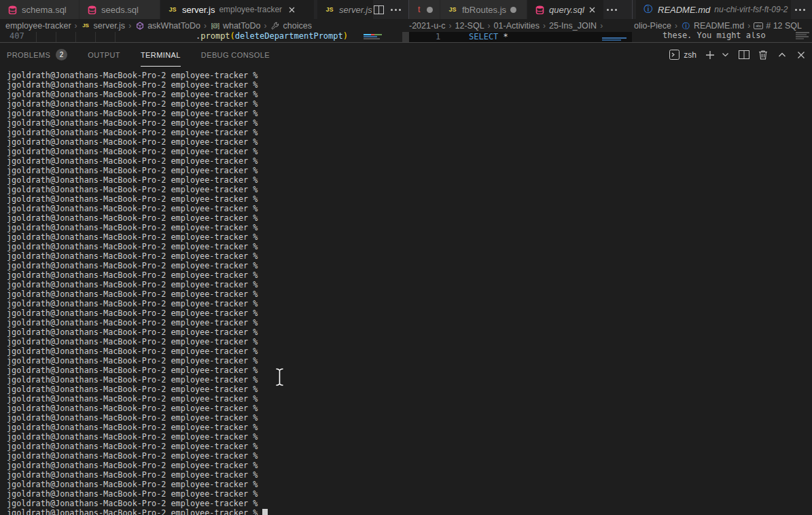  I want to click on tab-debug-console: DEBUG CONSOLE, so click(235, 55).